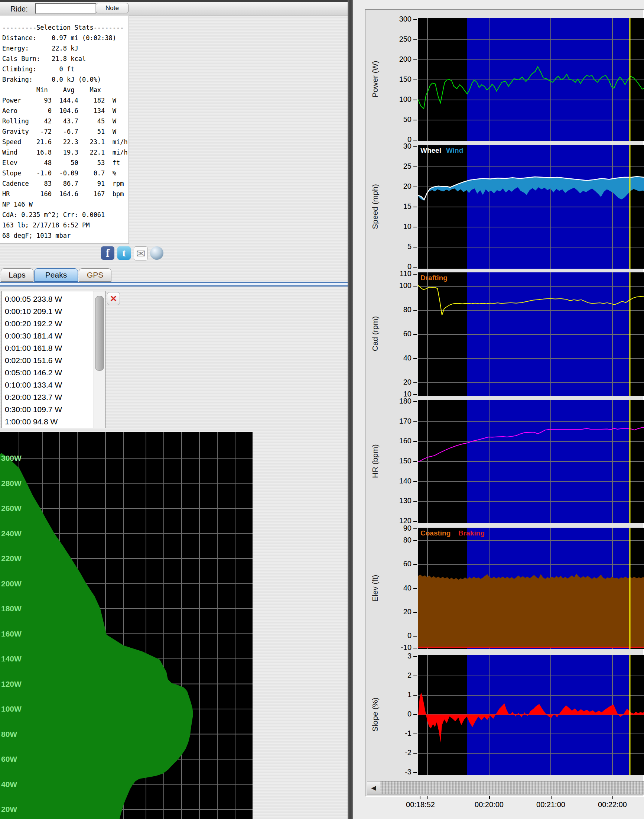 This screenshot has width=644, height=819. What do you see at coordinates (11, 458) in the screenshot?
I see `pd-axis-label: 300W` at bounding box center [11, 458].